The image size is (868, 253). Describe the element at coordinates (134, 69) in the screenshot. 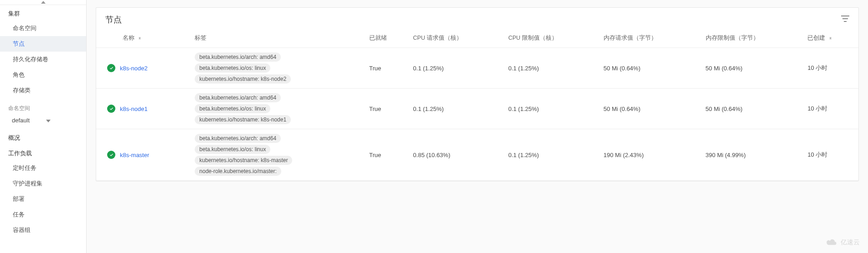

I see `node-link: k8s-node2` at that location.